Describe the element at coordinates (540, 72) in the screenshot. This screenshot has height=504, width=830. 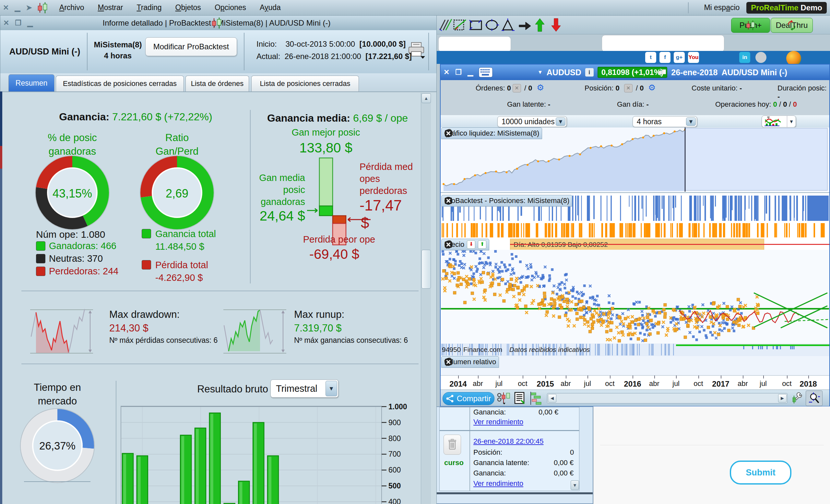
I see `dropdown-caret: ▼` at that location.